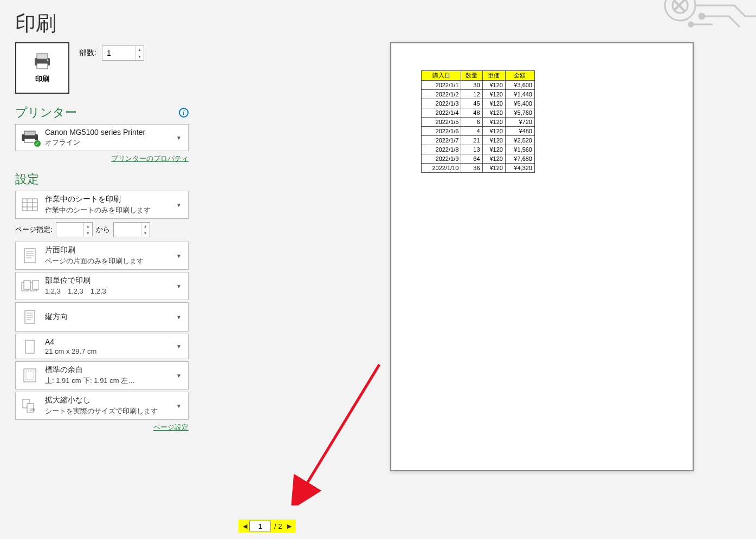 The image size is (756, 539). What do you see at coordinates (478, 159) in the screenshot?
I see `table-row: 2022/1/964¥120¥7,680` at bounding box center [478, 159].